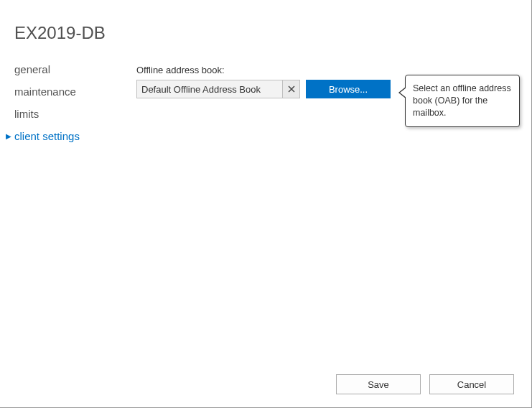  Describe the element at coordinates (210, 89) in the screenshot. I see `oab-input` at that location.